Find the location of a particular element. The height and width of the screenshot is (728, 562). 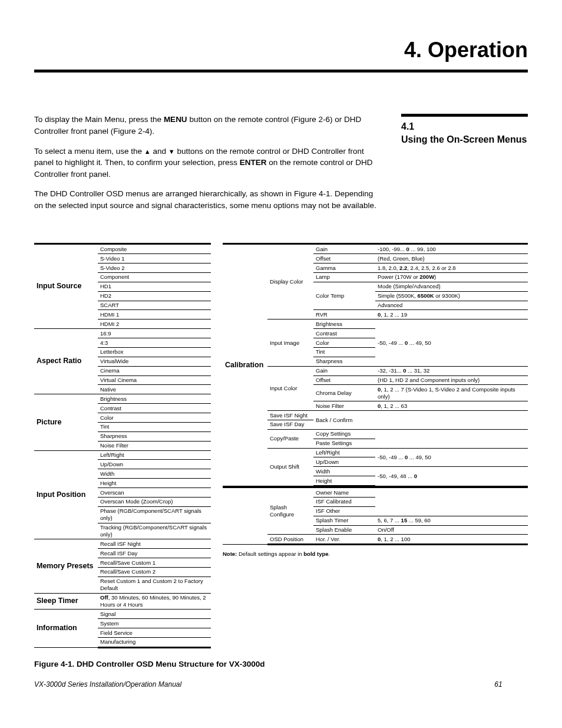

sub-input-image: Input Image is located at coordinates (290, 343).